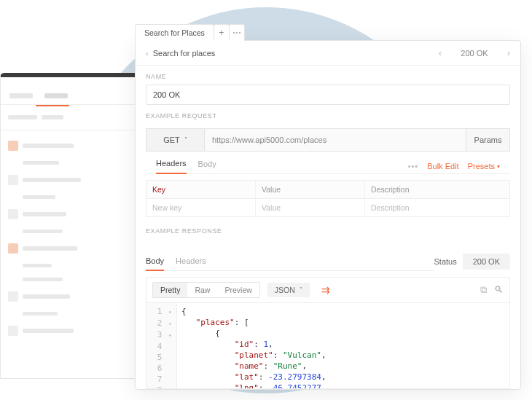 This screenshot has height=400, width=532. I want to click on wrap-lines-button: ⇉, so click(326, 290).